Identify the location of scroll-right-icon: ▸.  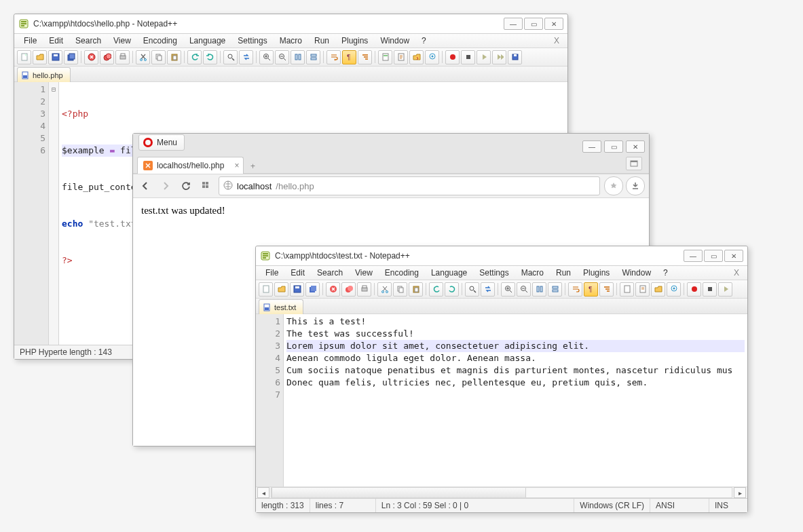
(740, 493).